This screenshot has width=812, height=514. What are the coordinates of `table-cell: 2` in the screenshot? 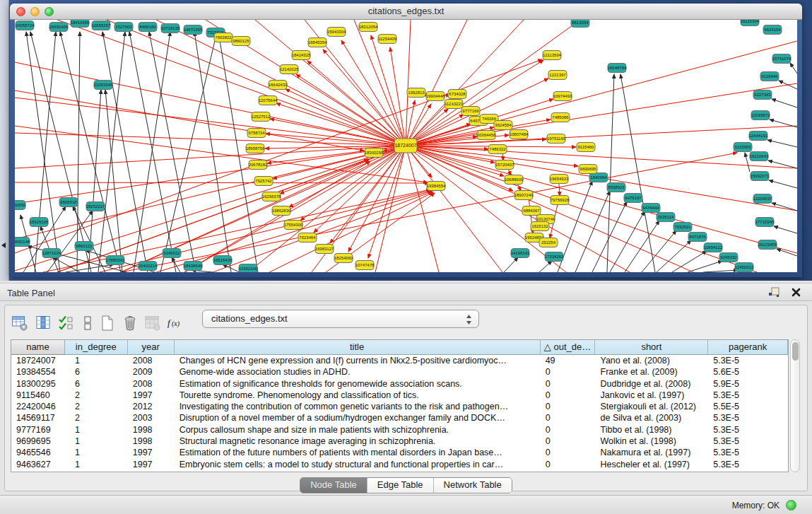 It's located at (96, 418).